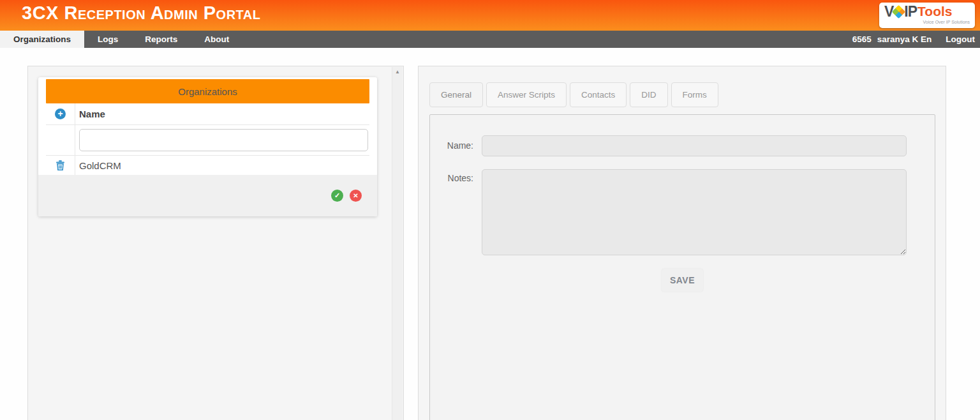  What do you see at coordinates (916, 40) in the screenshot?
I see `nav-user-area: 6565 saranya K En Logout` at bounding box center [916, 40].